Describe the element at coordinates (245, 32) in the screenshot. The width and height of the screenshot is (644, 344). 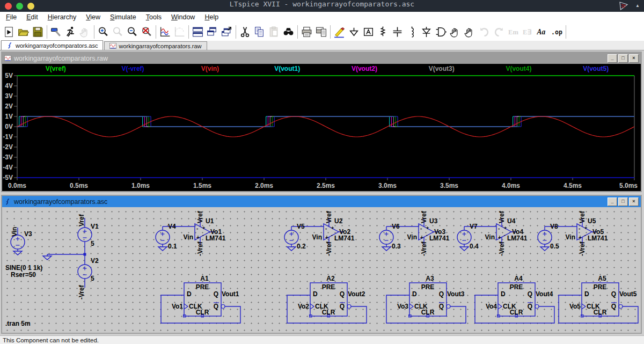
I see `cut-button` at that location.